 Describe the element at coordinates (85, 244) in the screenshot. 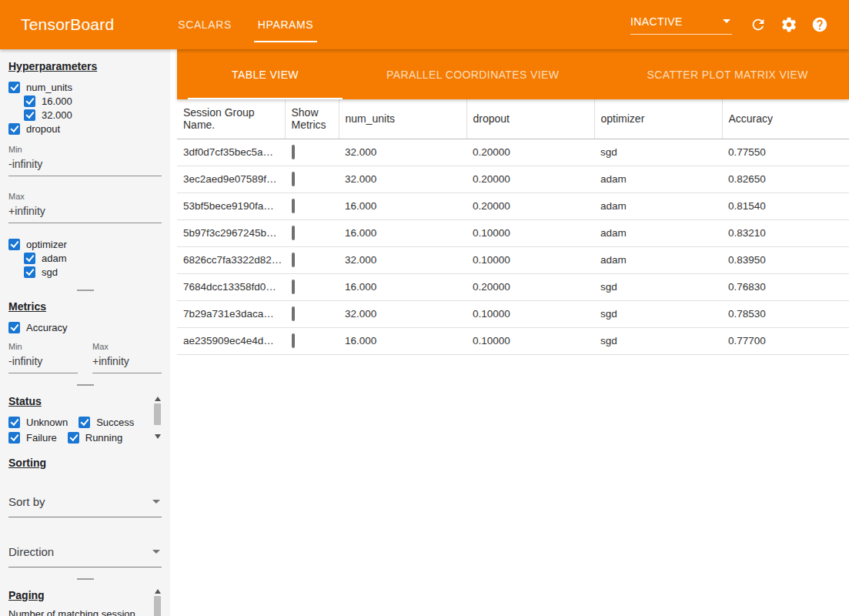

I see `hparam-optimizer: optimizer` at that location.